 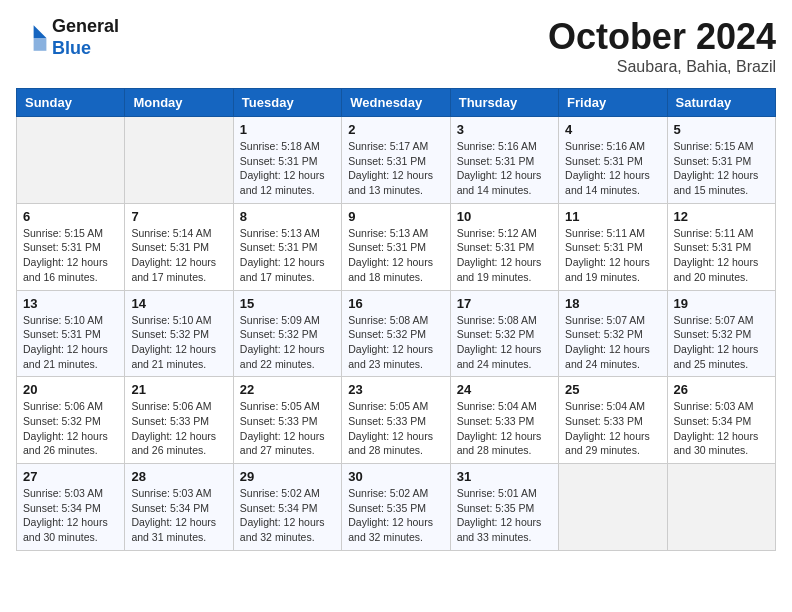 What do you see at coordinates (287, 420) in the screenshot?
I see `calendar-cell: 22Sunrise: 5:05 AM Sunset: 5:33 PM Dayli…` at bounding box center [287, 420].